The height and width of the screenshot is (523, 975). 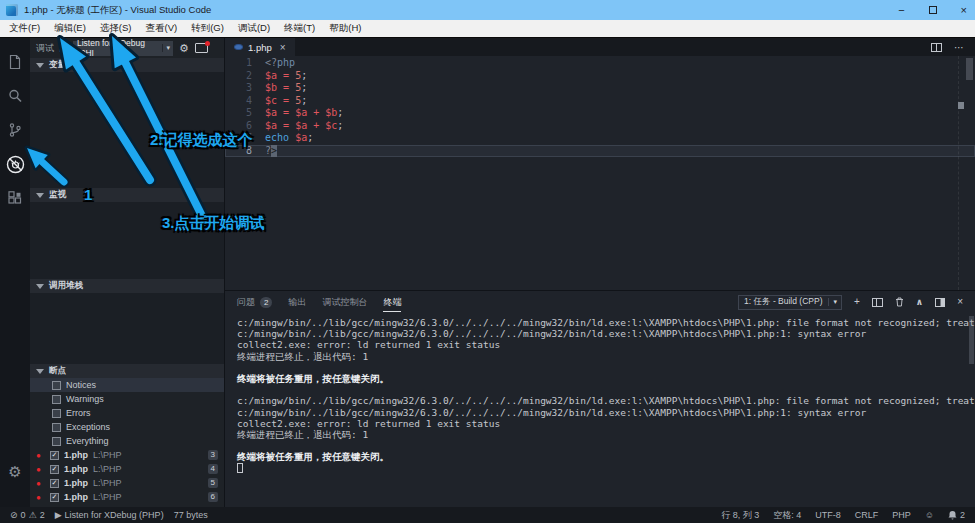 I want to click on code-line-4: 4$c = 5;, so click(x=600, y=102).